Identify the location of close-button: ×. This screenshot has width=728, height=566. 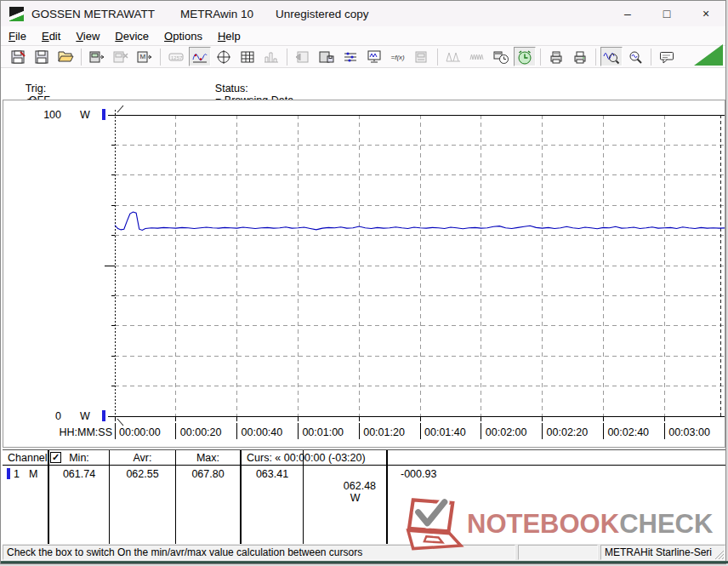
(706, 14).